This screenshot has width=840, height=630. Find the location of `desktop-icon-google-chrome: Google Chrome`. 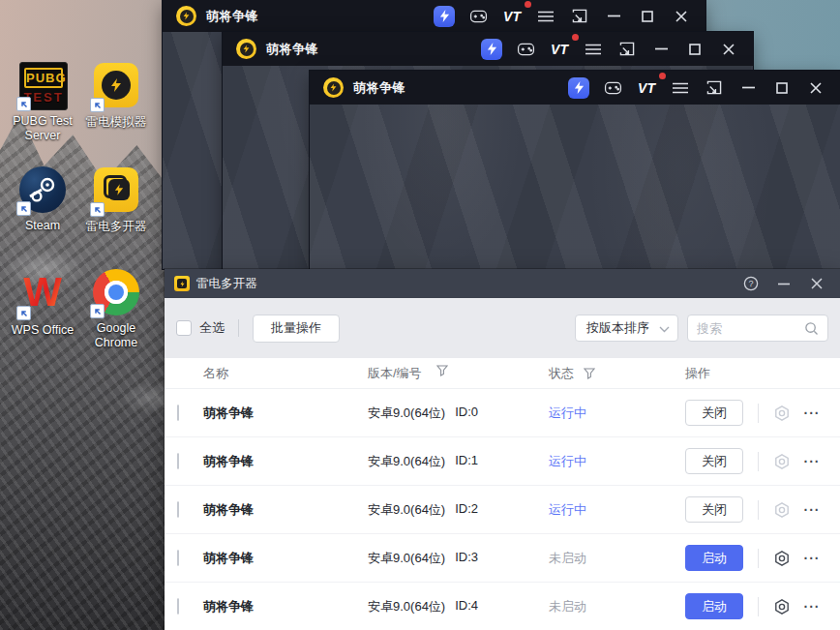

desktop-icon-google-chrome: Google Chrome is located at coordinates (116, 310).